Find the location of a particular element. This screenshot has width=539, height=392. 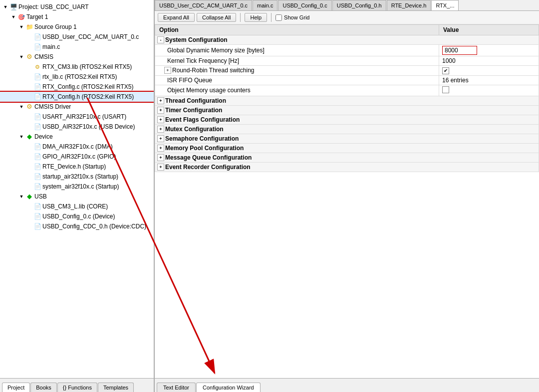

tree-item-source-group: ▼ 📁 Source Group 1 is located at coordinates (77, 27).